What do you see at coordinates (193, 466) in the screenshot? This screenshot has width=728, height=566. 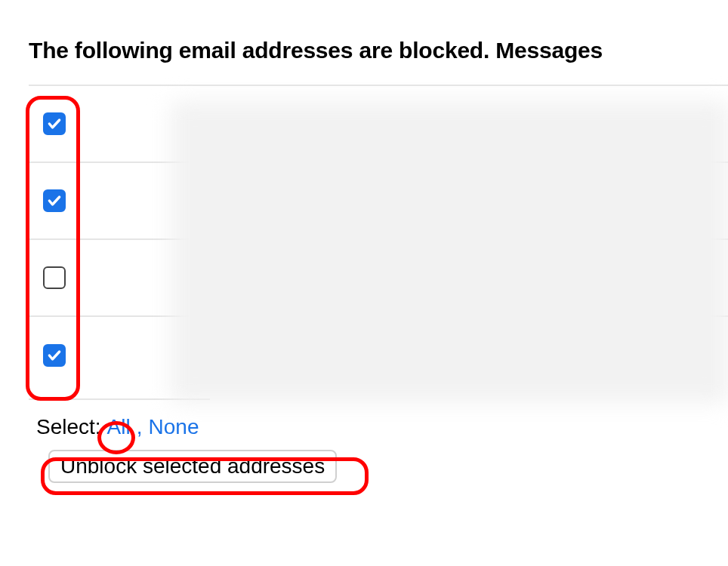 I see `unblock-selected-button: Unblock selected addresses` at bounding box center [193, 466].